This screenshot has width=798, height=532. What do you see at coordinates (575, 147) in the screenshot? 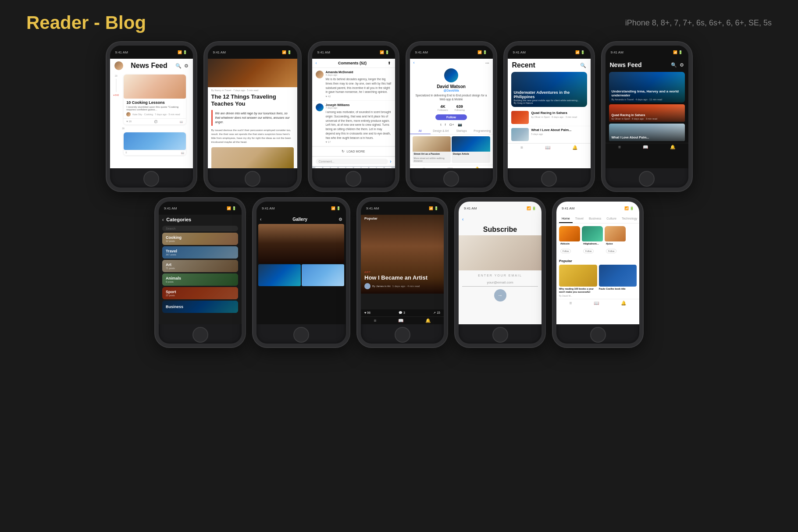
I see `bell-nav-5: 🔔` at bounding box center [575, 147].